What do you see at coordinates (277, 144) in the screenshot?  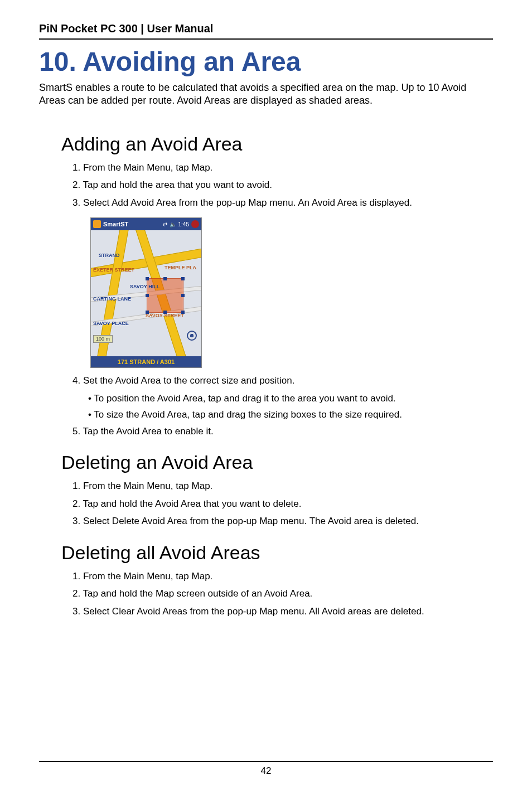 I see `section-adding-title: Adding an Avoid Area` at bounding box center [277, 144].